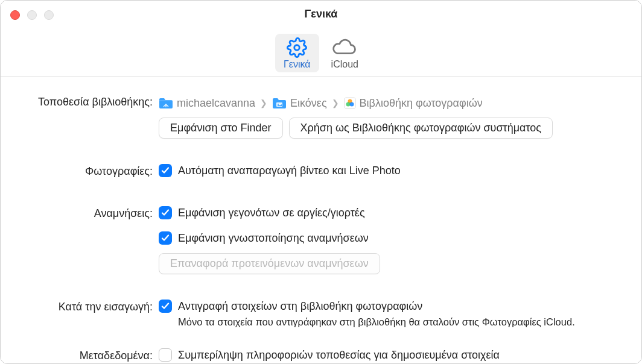 The height and width of the screenshot is (364, 642). I want to click on autoplay-checkbox, so click(165, 171).